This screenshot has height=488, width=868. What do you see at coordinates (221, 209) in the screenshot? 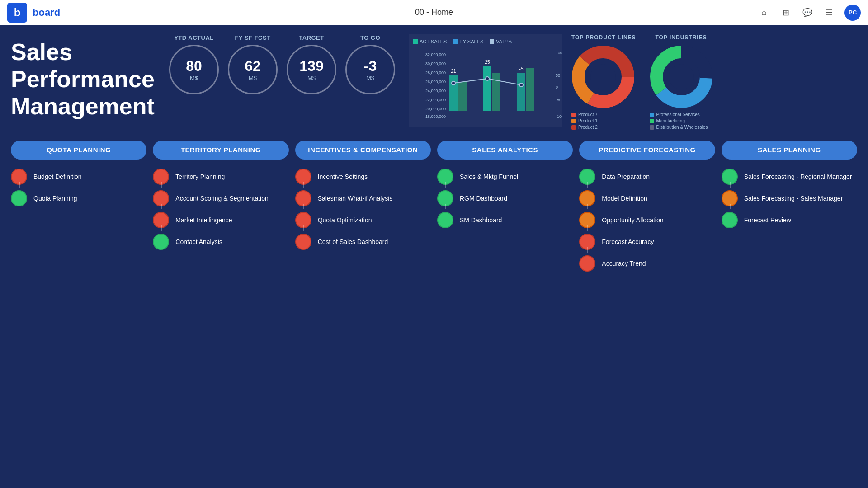
I see `section-items-1: Territory PlanningAccount Scoring & Segm…` at bounding box center [221, 209].